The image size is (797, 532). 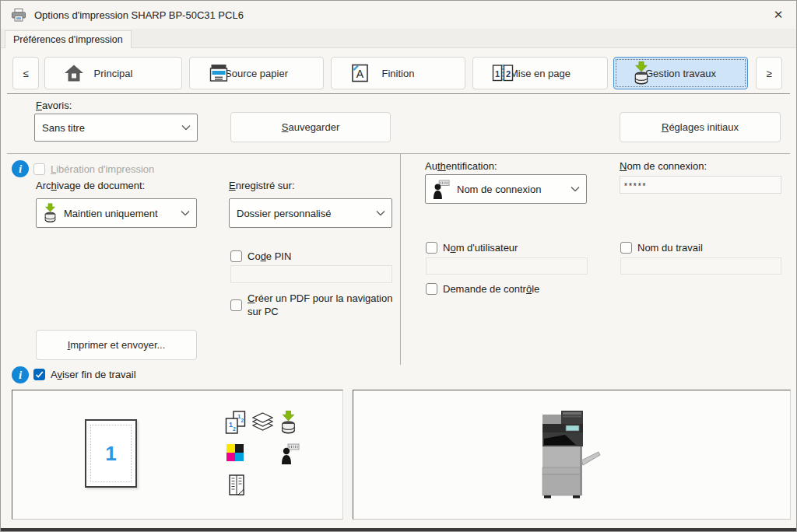 I want to click on authentication-icon, so click(x=290, y=454).